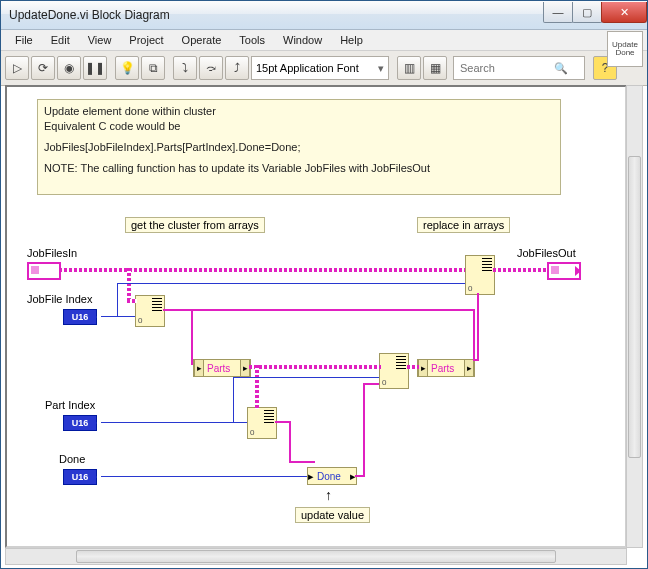 The image size is (648, 569). I want to click on comment-l1: Update element done within cluster, so click(299, 112).